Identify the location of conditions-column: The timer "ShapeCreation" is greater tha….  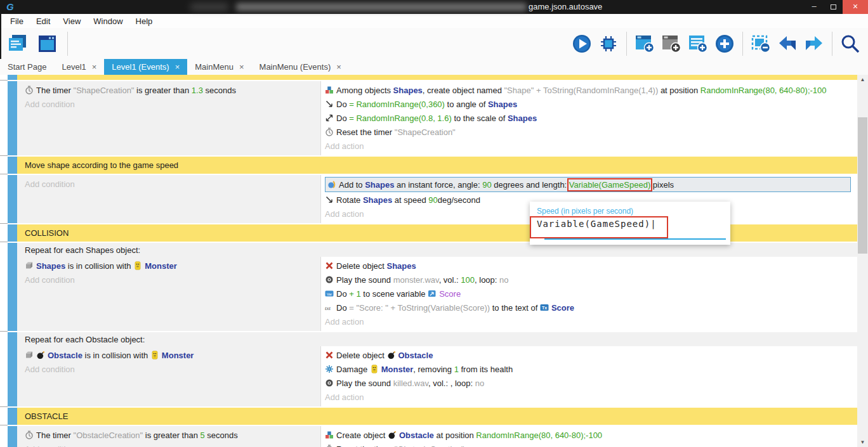
(169, 118).